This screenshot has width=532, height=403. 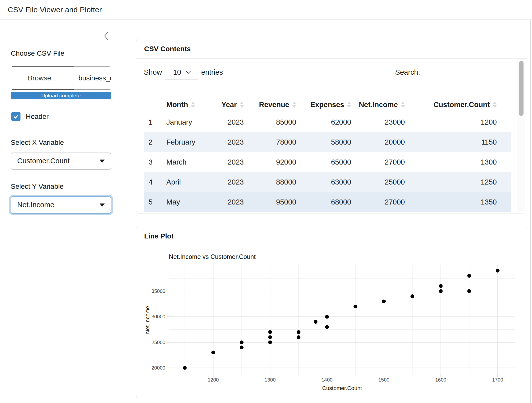 What do you see at coordinates (378, 182) in the screenshot?
I see `table-cell: 25000` at bounding box center [378, 182].